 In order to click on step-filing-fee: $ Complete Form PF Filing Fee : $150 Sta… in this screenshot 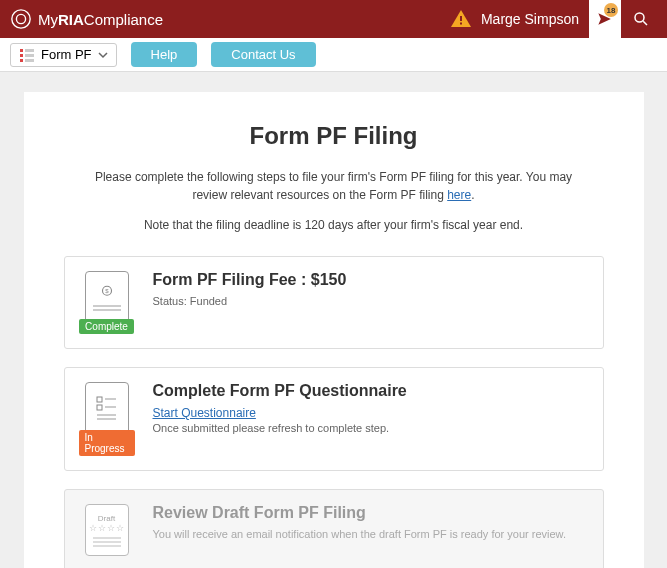, I will do `click(334, 302)`.